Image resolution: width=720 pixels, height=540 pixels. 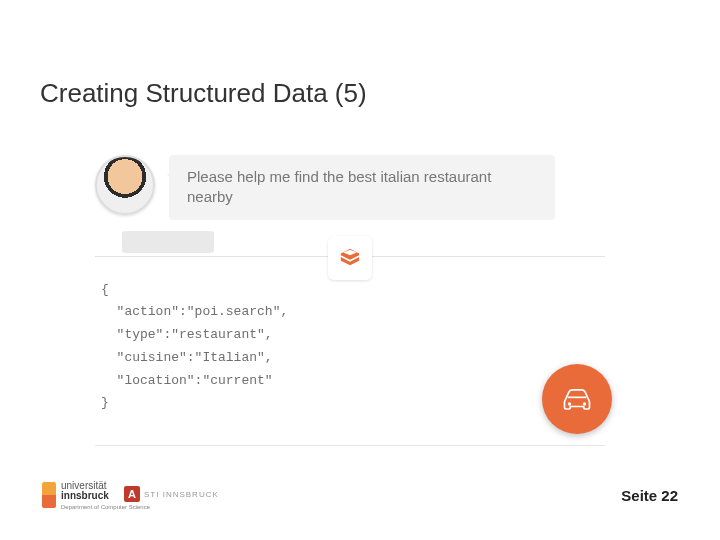 I want to click on sti-logo: A STI INNSBRUCK, so click(x=172, y=494).